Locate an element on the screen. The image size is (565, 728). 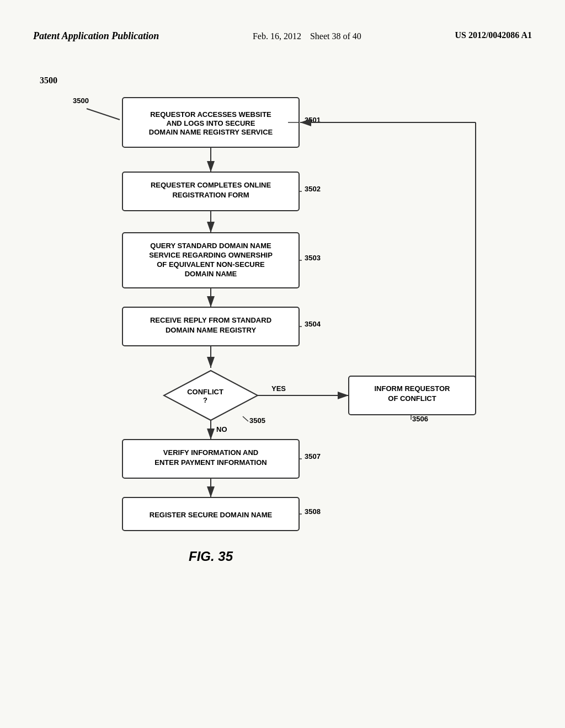
header-right-patent: US 2012/0042086 A1 is located at coordinates (493, 35).